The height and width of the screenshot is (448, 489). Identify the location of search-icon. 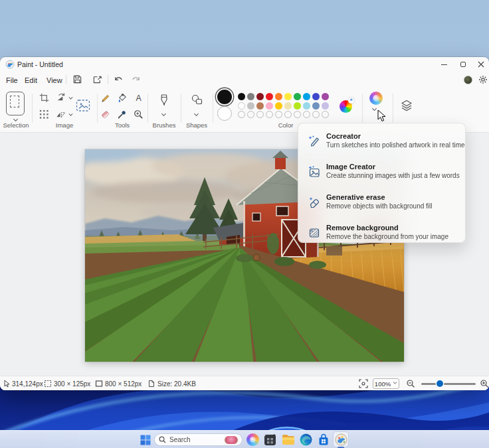
(162, 439).